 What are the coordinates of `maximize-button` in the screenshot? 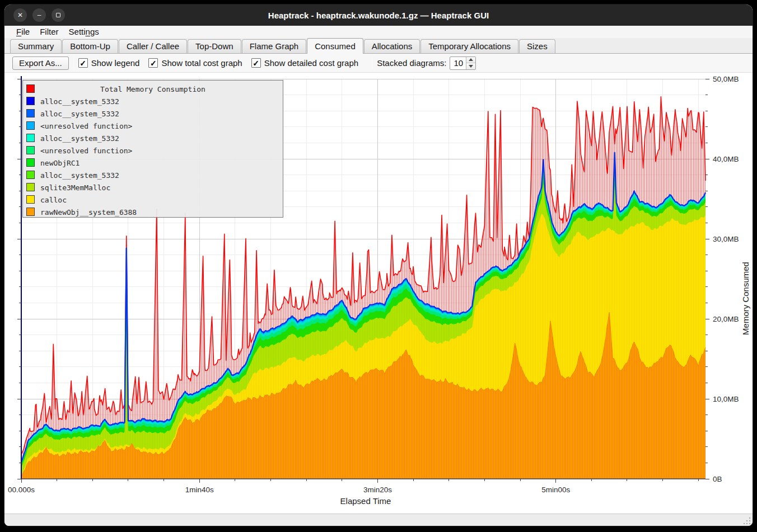 It's located at (58, 15).